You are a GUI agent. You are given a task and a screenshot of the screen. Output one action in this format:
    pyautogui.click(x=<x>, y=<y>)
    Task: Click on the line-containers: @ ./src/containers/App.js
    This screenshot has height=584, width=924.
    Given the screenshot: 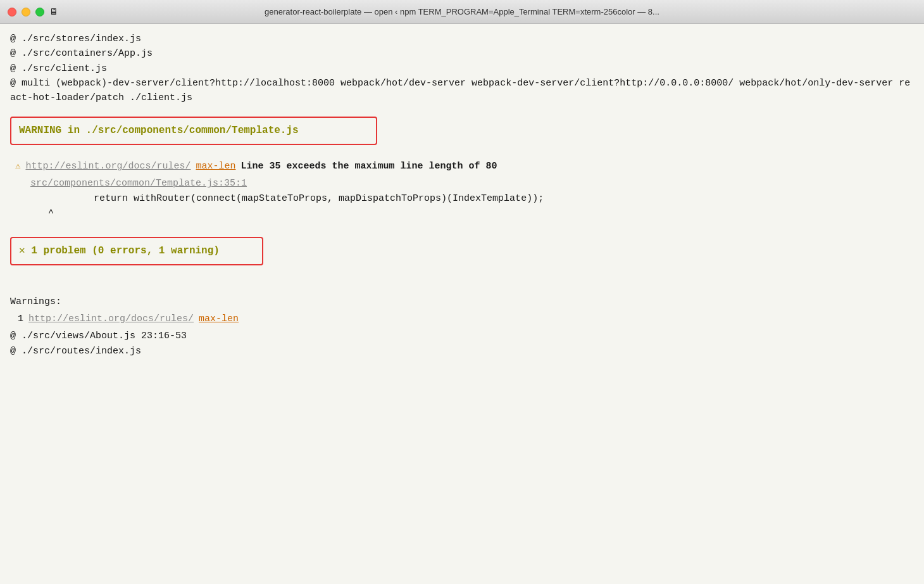 What is the action you would take?
    pyautogui.click(x=462, y=53)
    